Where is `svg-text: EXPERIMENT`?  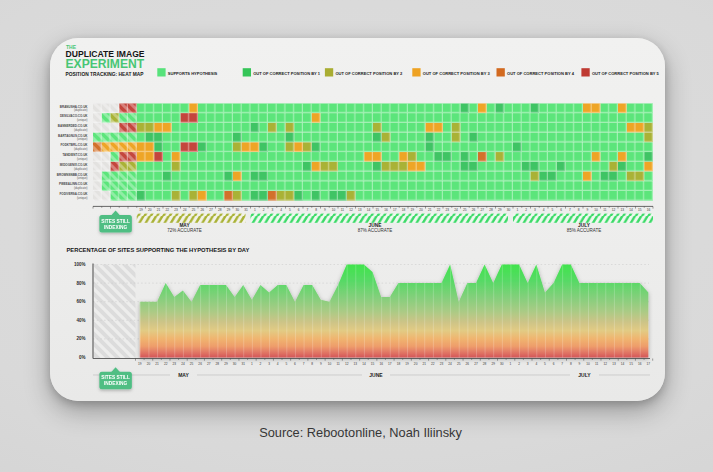
svg-text: EXPERIMENT is located at coordinates (106, 64).